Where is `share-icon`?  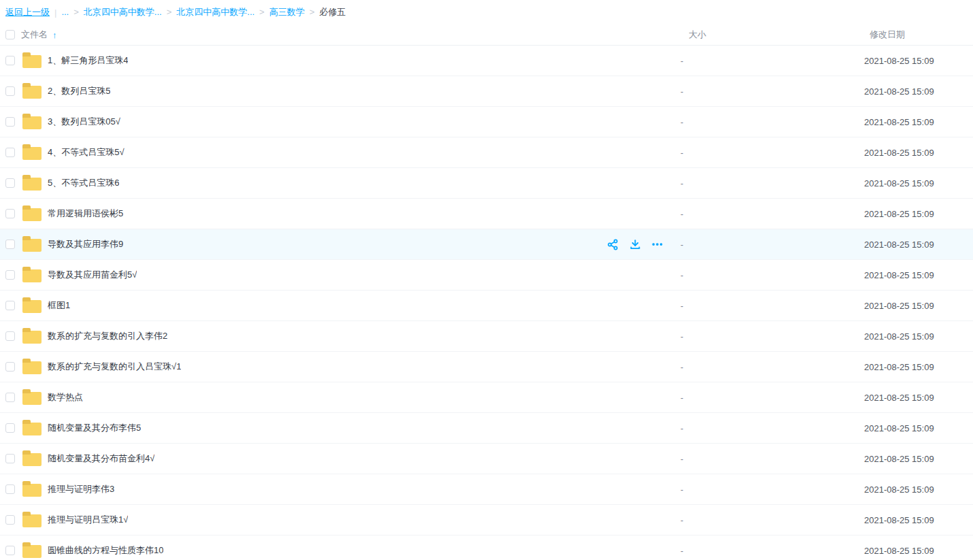
share-icon is located at coordinates (612, 244).